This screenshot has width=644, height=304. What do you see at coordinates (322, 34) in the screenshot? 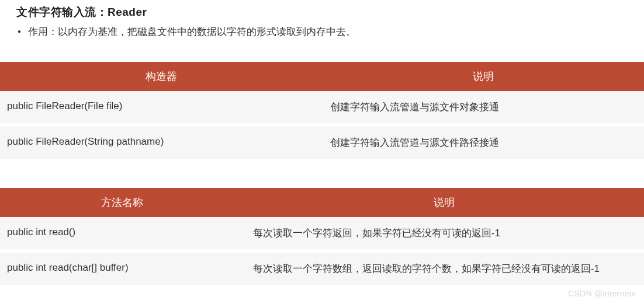
I see `bullet-item: ● 作用：以内存为基准，把磁盘文件中的数据以字符的形式读取到内存中去。` at bounding box center [322, 34].